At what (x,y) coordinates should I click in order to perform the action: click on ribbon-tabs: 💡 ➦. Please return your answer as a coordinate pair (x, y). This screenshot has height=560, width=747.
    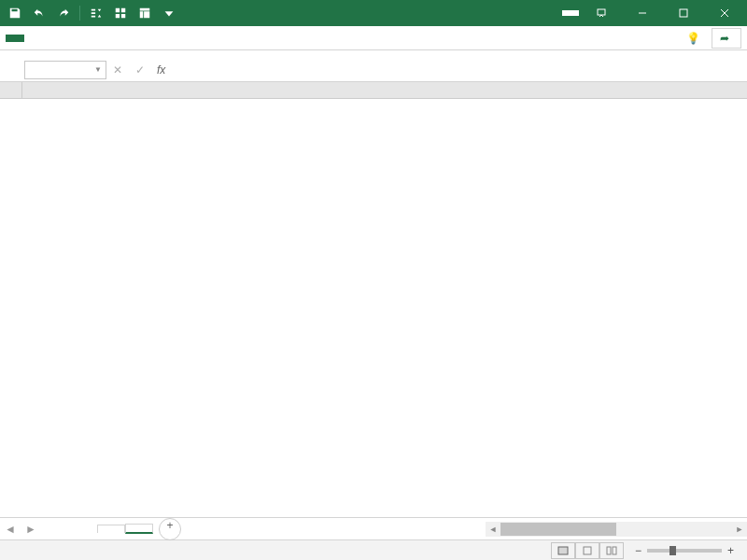
    Looking at the image, I should click on (374, 38).